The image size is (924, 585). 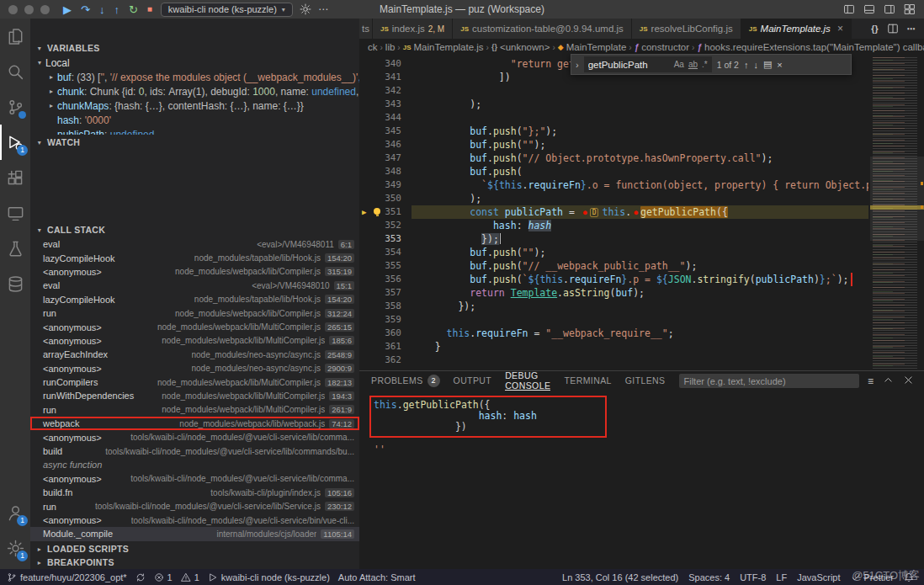 I want to click on activity-item-run-debug: 1, so click(x=15, y=142).